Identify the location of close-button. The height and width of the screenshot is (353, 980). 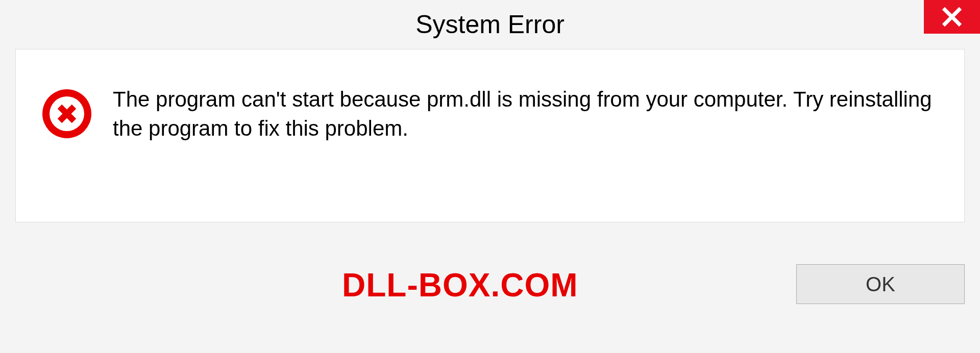
(952, 17).